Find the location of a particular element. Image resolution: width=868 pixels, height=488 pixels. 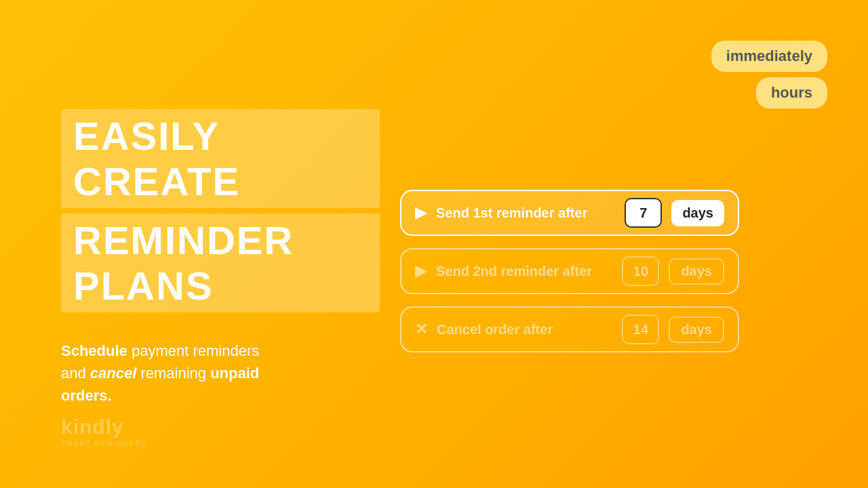

title-line2-text: REMINDER PLANS is located at coordinates (183, 263).